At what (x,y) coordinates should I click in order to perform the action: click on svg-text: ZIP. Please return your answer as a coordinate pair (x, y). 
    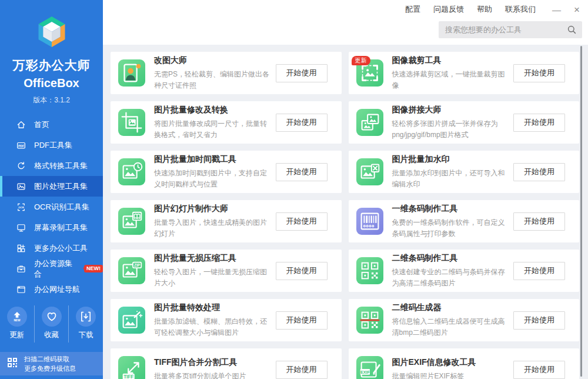
    Looking at the image, I should click on (138, 265).